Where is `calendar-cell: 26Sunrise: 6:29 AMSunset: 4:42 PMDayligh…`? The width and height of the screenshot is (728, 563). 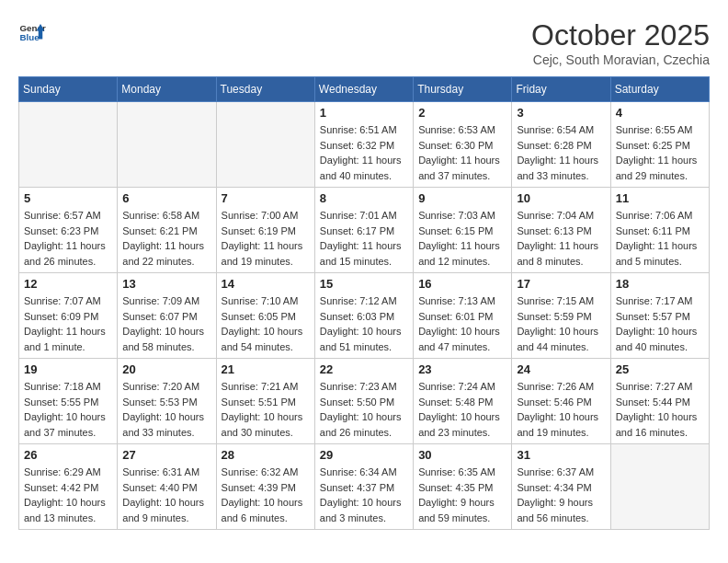 calendar-cell: 26Sunrise: 6:29 AMSunset: 4:42 PMDayligh… is located at coordinates (68, 488).